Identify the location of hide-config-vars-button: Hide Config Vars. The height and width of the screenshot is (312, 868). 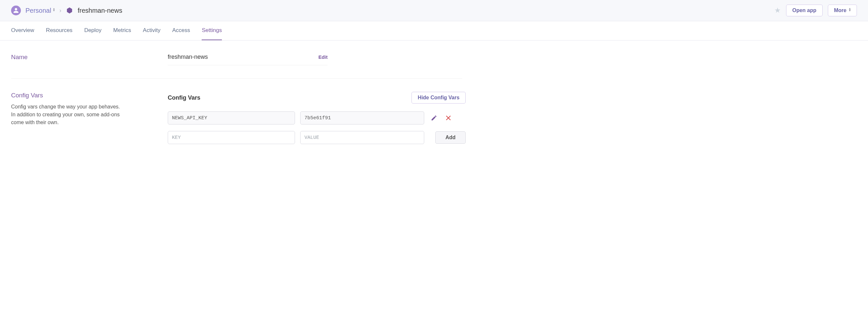
(439, 98).